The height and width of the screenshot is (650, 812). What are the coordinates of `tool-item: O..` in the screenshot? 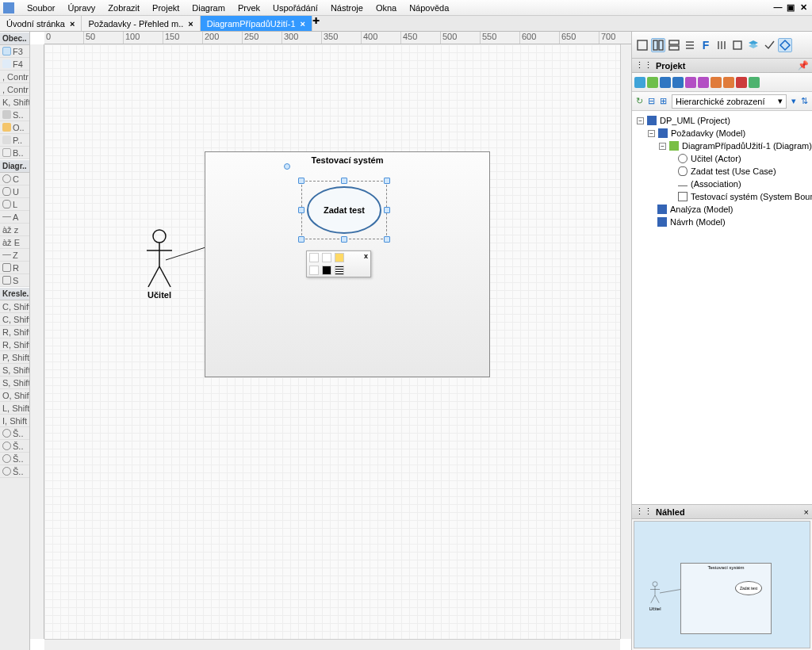 It's located at (14, 128).